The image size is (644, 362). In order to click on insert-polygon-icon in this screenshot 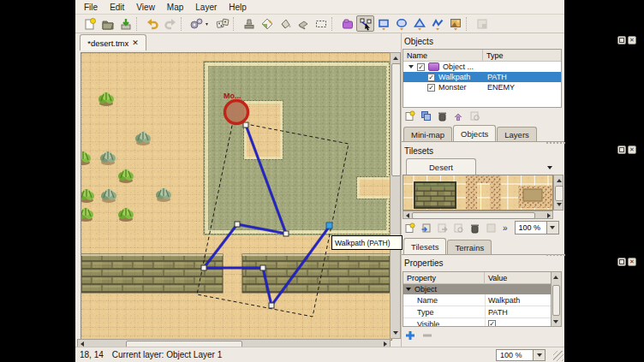, I will do `click(420, 24)`.